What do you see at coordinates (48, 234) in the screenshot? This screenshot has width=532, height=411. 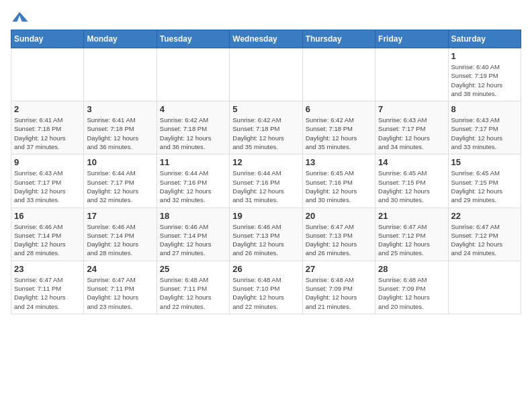 I see `day-cell: 16Sunrise: 6:46 AM Sunset: 7:14 PM Dayli…` at bounding box center [48, 234].